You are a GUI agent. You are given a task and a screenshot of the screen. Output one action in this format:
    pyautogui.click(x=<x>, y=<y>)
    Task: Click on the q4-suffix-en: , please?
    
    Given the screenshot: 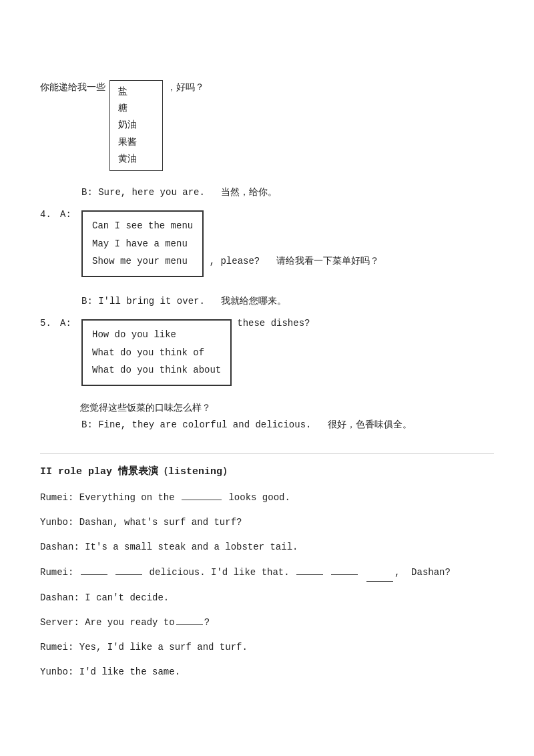 What is the action you would take?
    pyautogui.click(x=235, y=261)
    